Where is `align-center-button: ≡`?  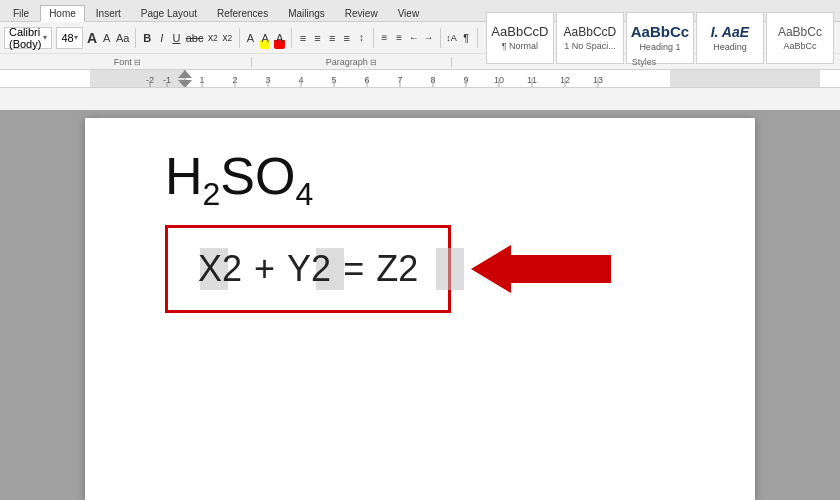 align-center-button: ≡ is located at coordinates (318, 38).